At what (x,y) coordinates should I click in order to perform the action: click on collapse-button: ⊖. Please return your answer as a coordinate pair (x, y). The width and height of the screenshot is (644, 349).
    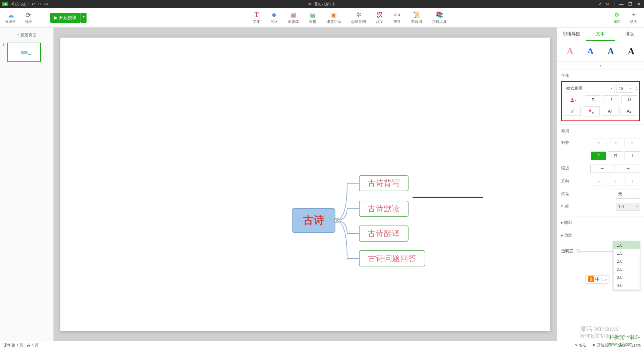
    Looking at the image, I should click on (337, 220).